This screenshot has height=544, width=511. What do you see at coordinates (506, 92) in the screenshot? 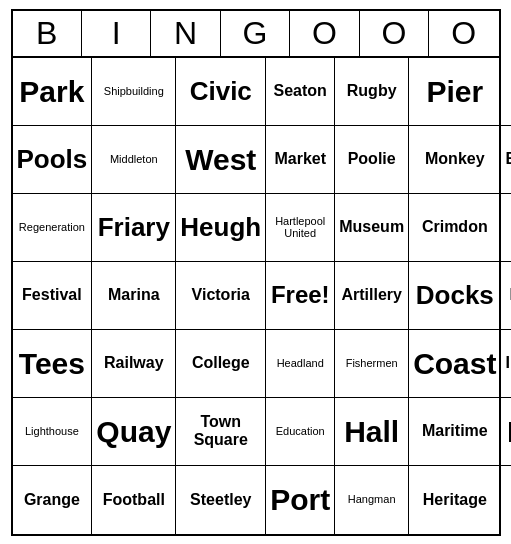
I see `bingo-cell-r0-c6: Beach` at bounding box center [506, 92].